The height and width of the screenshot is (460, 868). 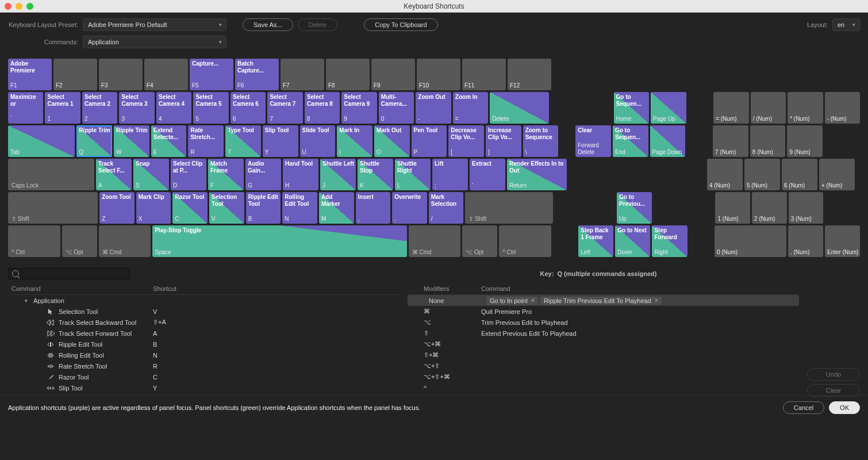 I want to click on modifier-row: NoneGo to In point×Ripple Trim Previous …, so click(x=604, y=300).